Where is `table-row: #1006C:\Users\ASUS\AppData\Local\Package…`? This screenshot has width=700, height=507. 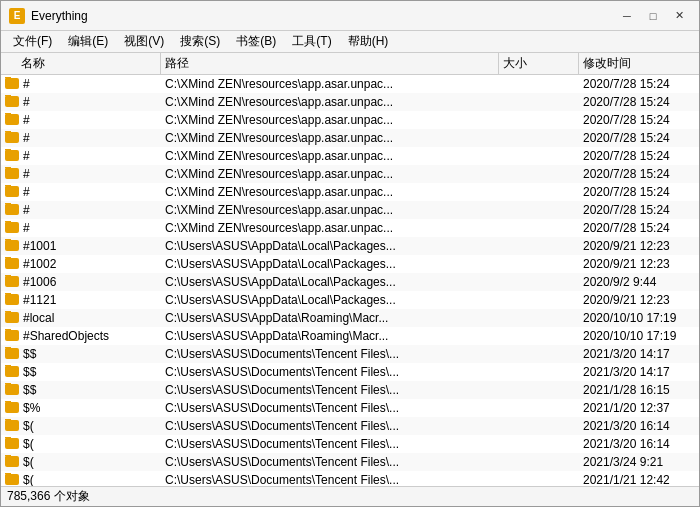
table-row: #1006C:\Users\ASUS\AppData\Local\Package… is located at coordinates (350, 282).